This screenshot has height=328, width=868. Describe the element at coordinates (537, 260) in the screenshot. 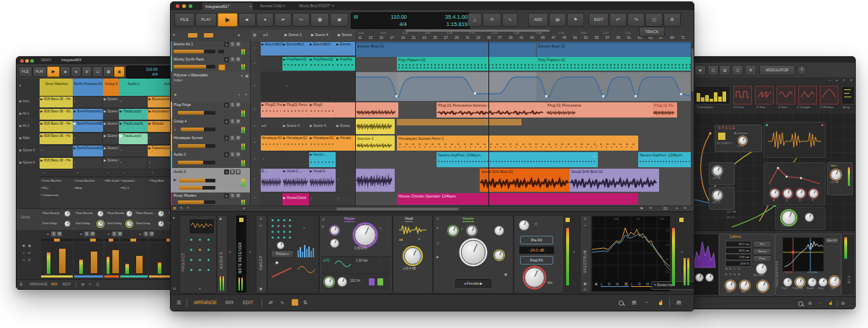

I see `post-fx-button: Post FX` at that location.